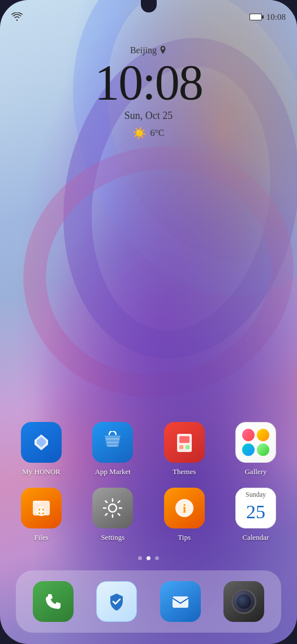 This screenshot has height=644, width=297. What do you see at coordinates (53, 602) in the screenshot?
I see `dock-phone` at bounding box center [53, 602].